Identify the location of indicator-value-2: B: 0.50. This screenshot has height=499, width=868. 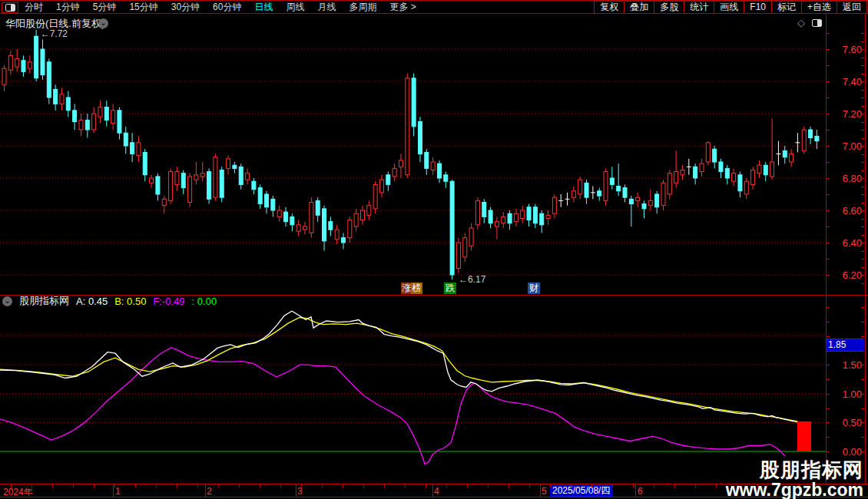
(131, 301).